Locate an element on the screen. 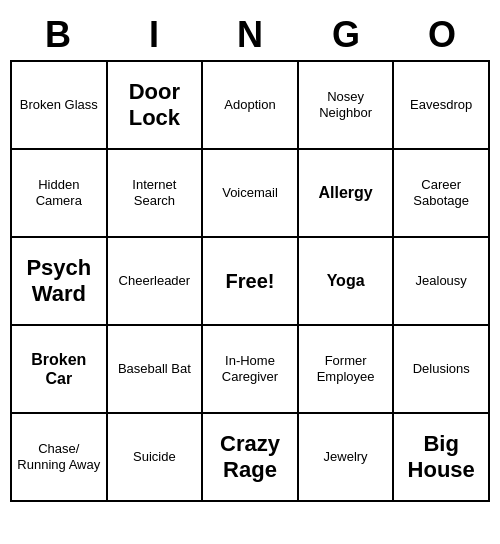 The width and height of the screenshot is (500, 544). cell-14: Jealousy is located at coordinates (442, 282).